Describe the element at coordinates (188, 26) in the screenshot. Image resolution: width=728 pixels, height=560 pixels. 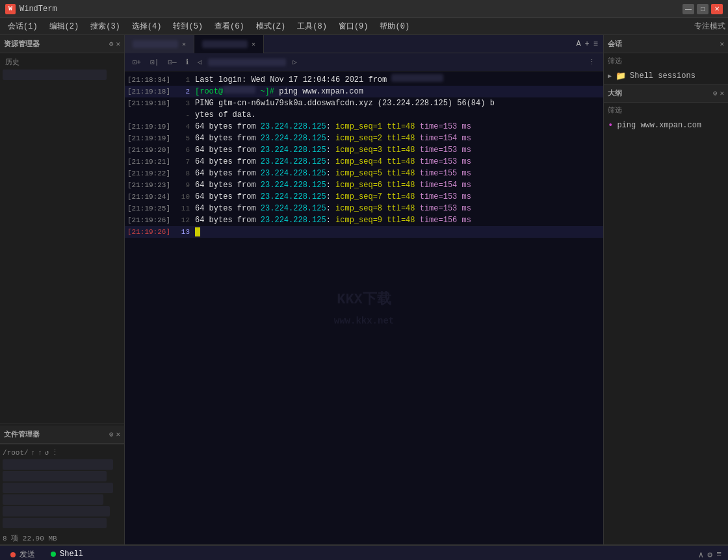
I see `menu-goto: 转到(5)` at that location.